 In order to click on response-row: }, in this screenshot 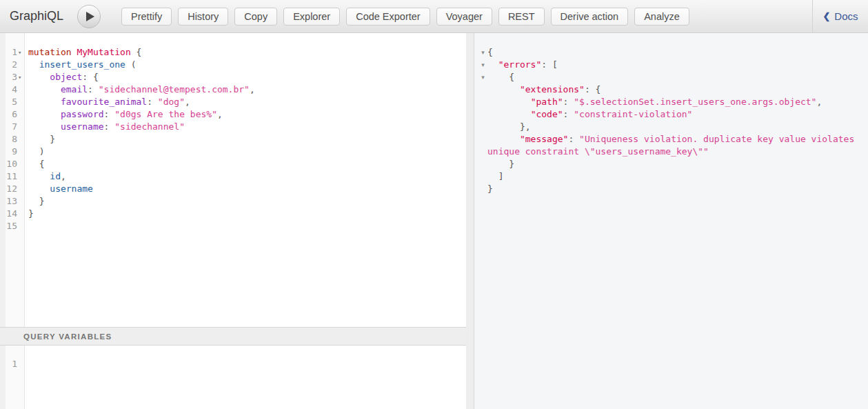, I will do `click(672, 127)`.